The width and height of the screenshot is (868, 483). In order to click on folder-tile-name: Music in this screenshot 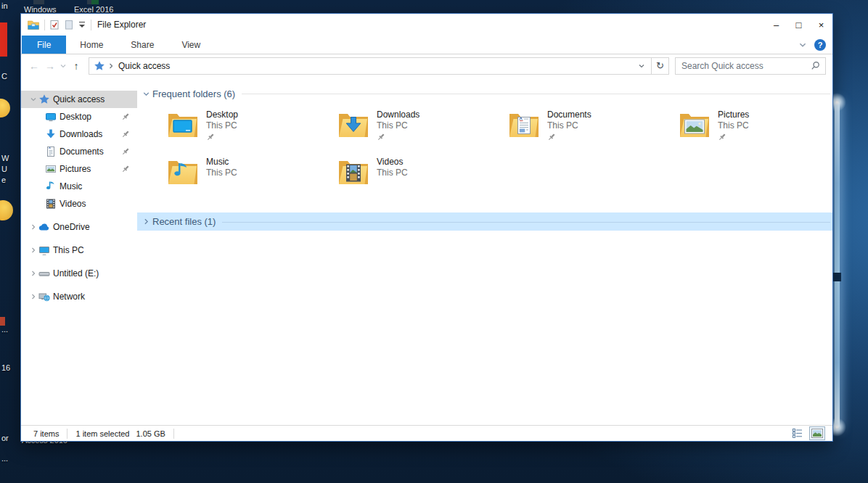, I will do `click(222, 162)`.